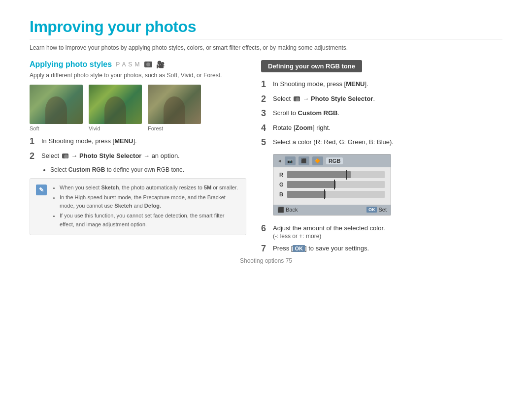 Image resolution: width=532 pixels, height=401 pixels. What do you see at coordinates (148, 64) in the screenshot?
I see `camera-icon` at bounding box center [148, 64].